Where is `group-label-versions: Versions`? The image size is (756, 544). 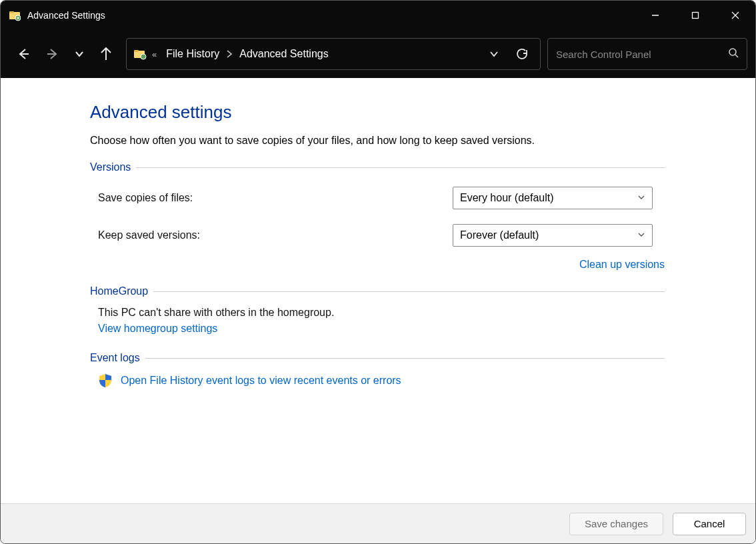 group-label-versions: Versions is located at coordinates (113, 167).